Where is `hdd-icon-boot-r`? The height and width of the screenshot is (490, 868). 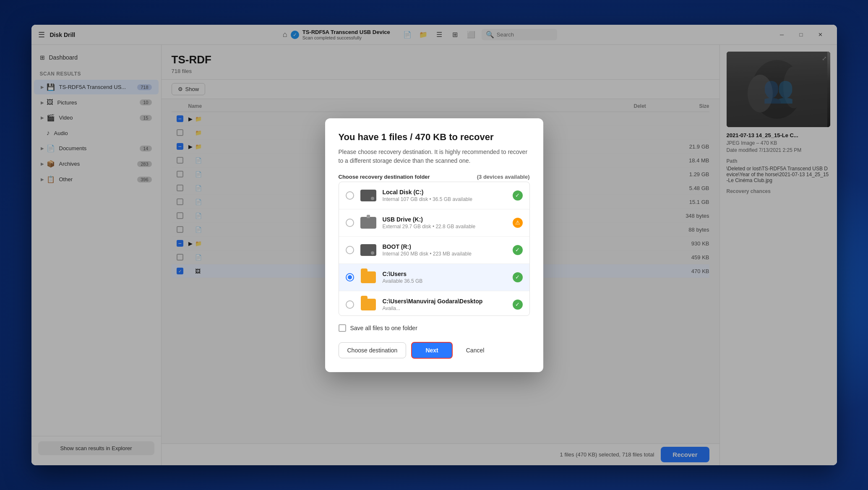
hdd-icon-boot-r is located at coordinates (368, 250).